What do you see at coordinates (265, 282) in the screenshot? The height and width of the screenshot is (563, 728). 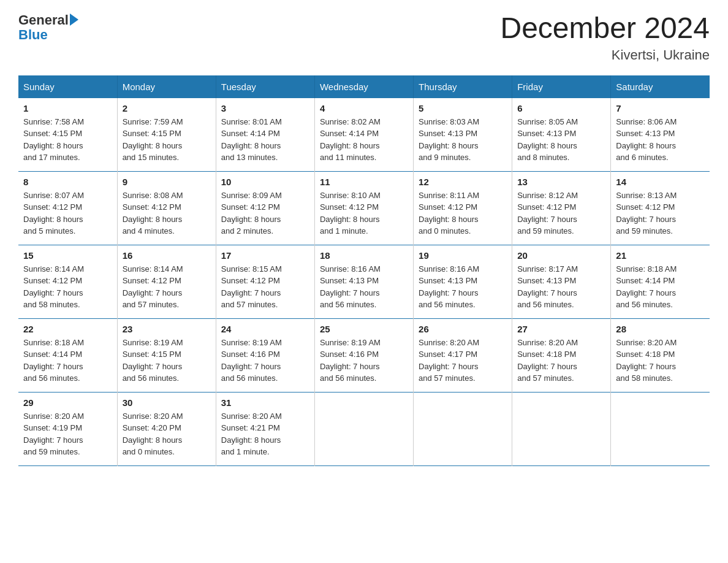 I see `calendar-cell: 17Sunrise: 8:15 AMSunset: 4:12 PMDayligh…` at bounding box center [265, 282].